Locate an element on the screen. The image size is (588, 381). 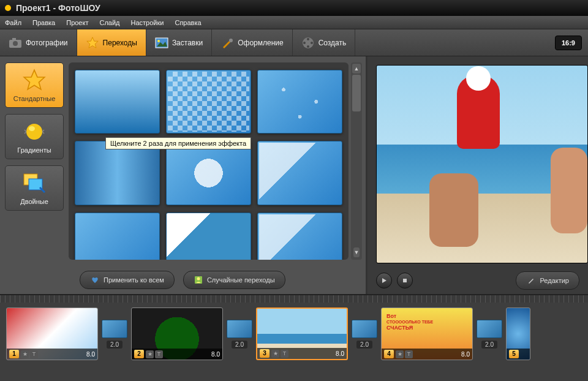
menu-project: Проект is located at coordinates (77, 23).